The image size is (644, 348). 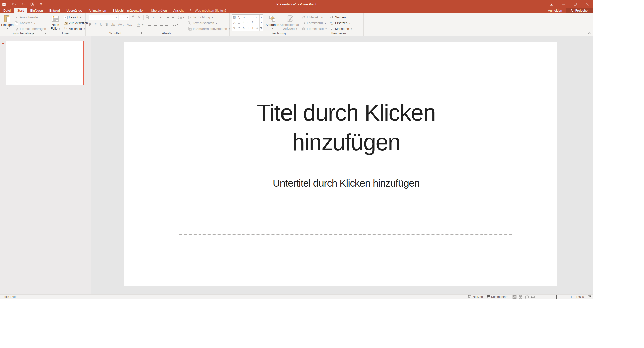 I want to click on align-center-icon, so click(x=155, y=24).